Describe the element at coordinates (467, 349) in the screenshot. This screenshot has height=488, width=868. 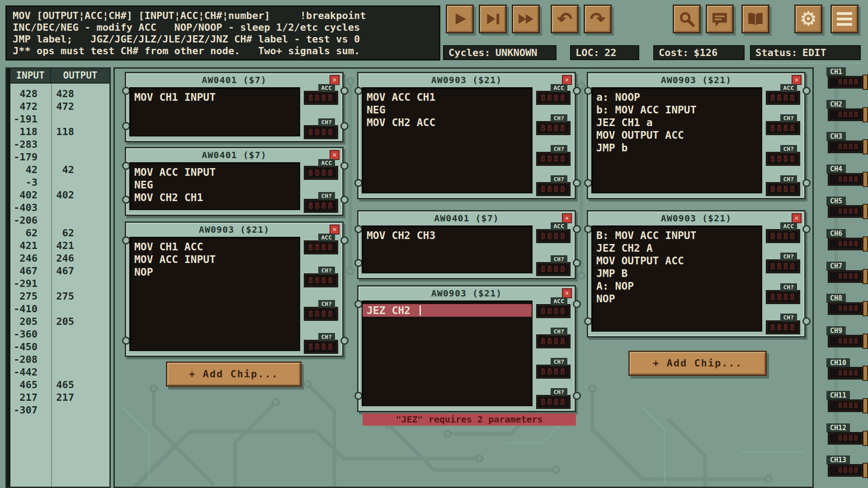
I see `chip: AW0903 ($21)✕JEZ CH2 ACC8888CH?8888CH?88…` at that location.